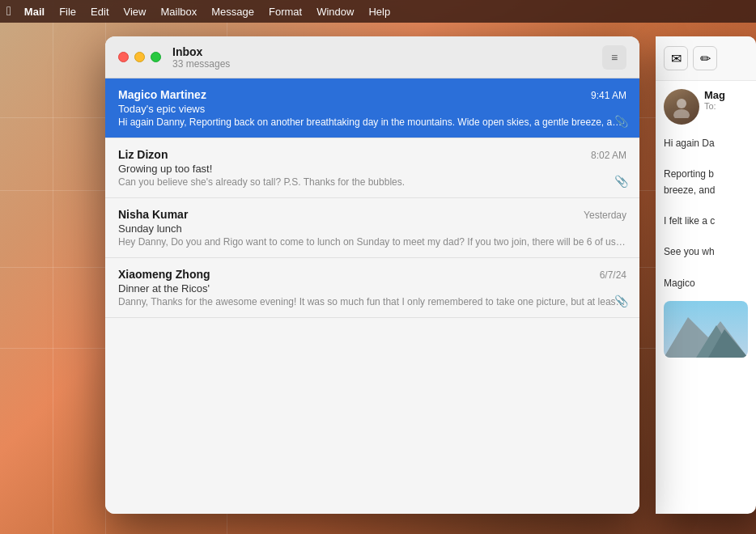 The height and width of the screenshot is (534, 756). I want to click on email-time-3: Yesterday, so click(605, 215).